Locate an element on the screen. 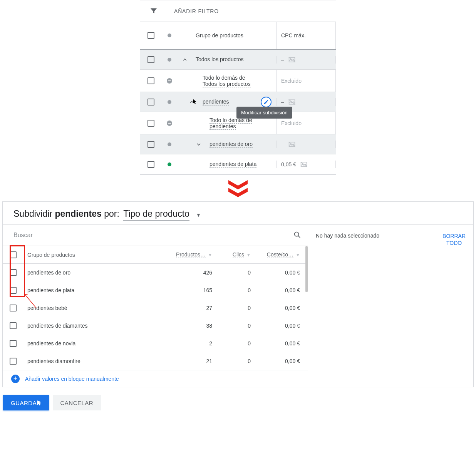 Image resolution: width=476 pixels, height=452 pixels. status-header-dot is located at coordinates (169, 35).